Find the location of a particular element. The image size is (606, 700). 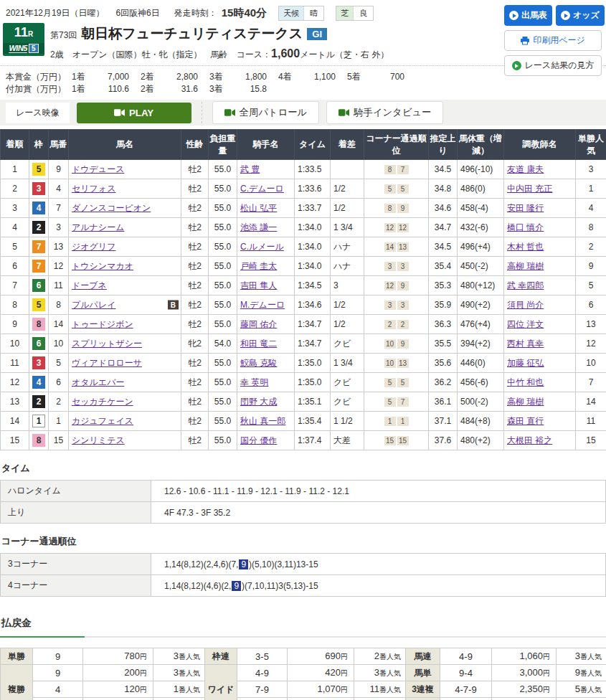

trainer-link: 須貝 尚介 is located at coordinates (525, 305).